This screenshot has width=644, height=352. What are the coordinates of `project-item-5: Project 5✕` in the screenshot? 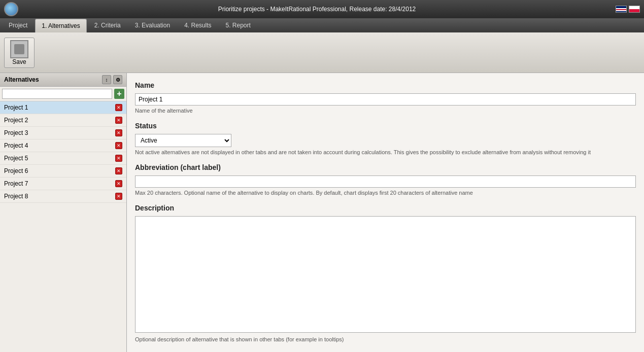 It's located at (63, 158).